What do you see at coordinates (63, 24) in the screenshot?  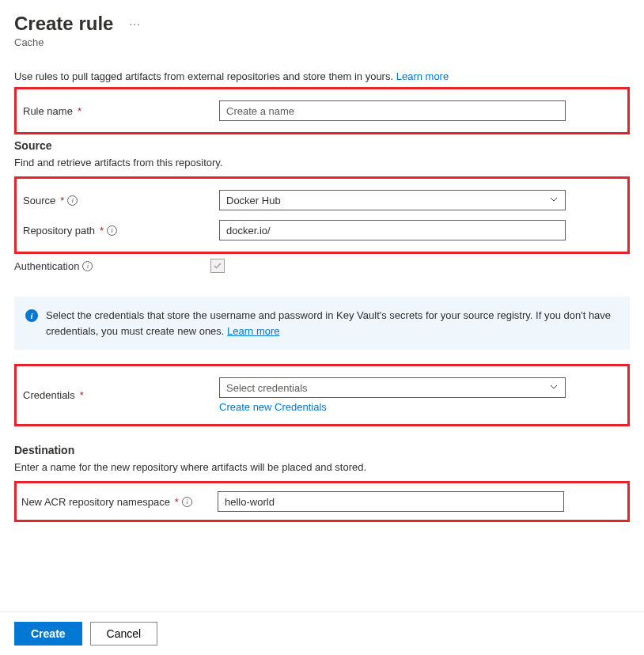 I see `page-title: Create rule` at bounding box center [63, 24].